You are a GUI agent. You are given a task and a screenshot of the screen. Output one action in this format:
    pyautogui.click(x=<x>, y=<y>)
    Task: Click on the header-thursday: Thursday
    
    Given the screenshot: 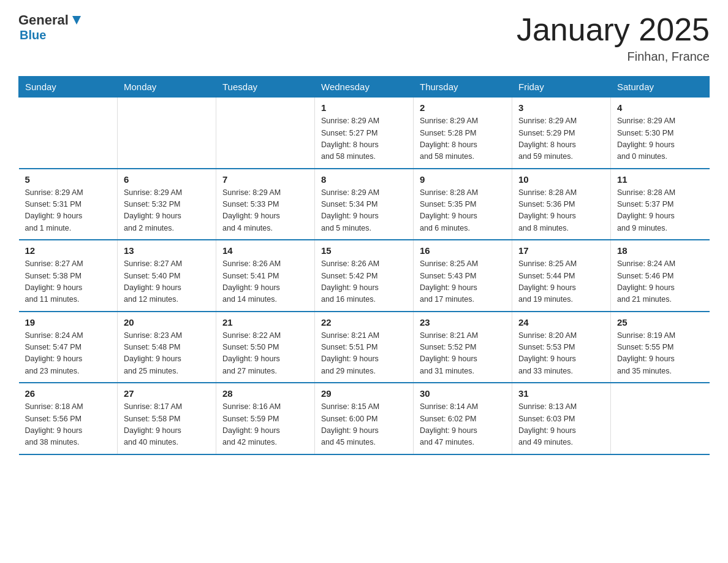 What is the action you would take?
    pyautogui.click(x=463, y=87)
    